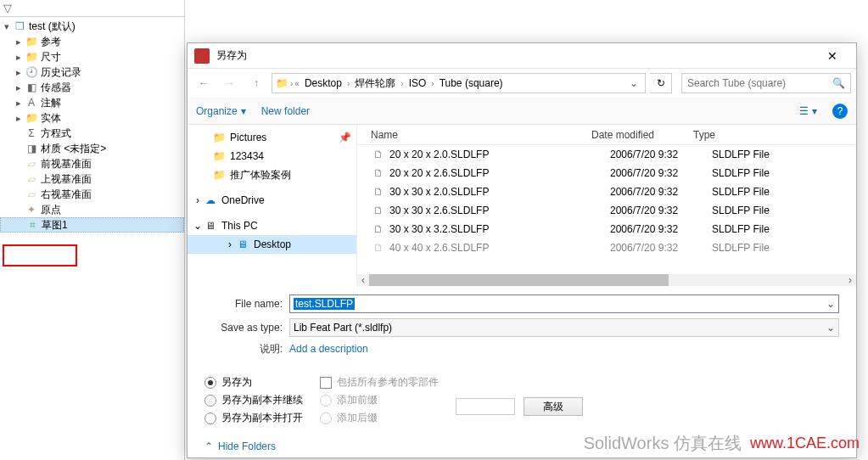 The image size is (868, 460). What do you see at coordinates (804, 443) in the screenshot?
I see `watermark-url: www.1CAE.com` at bounding box center [804, 443].